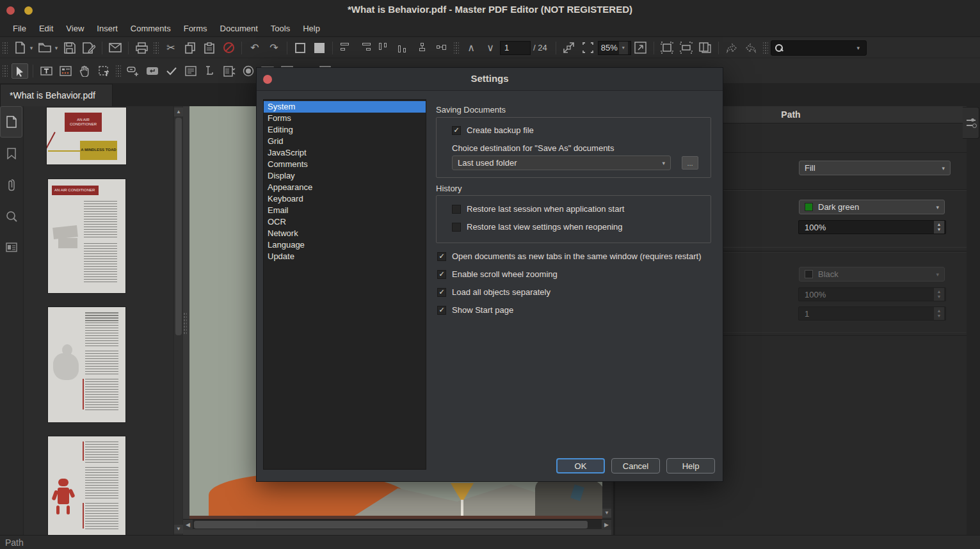  What do you see at coordinates (732, 48) in the screenshot?
I see `rotate-ccw-icon` at bounding box center [732, 48].